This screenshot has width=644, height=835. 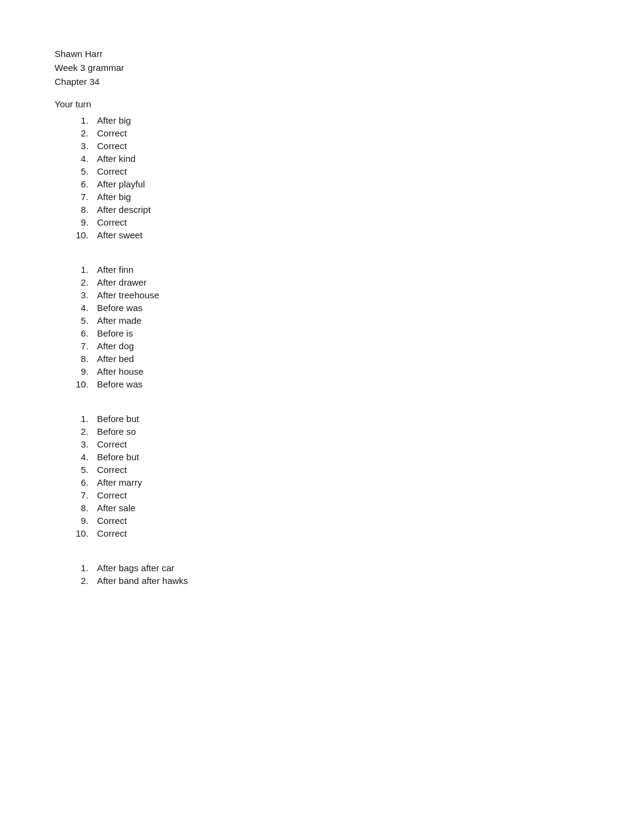 I want to click on section-2-block: After finnAfter drawerAfter treehouseBef…, so click(x=322, y=327).